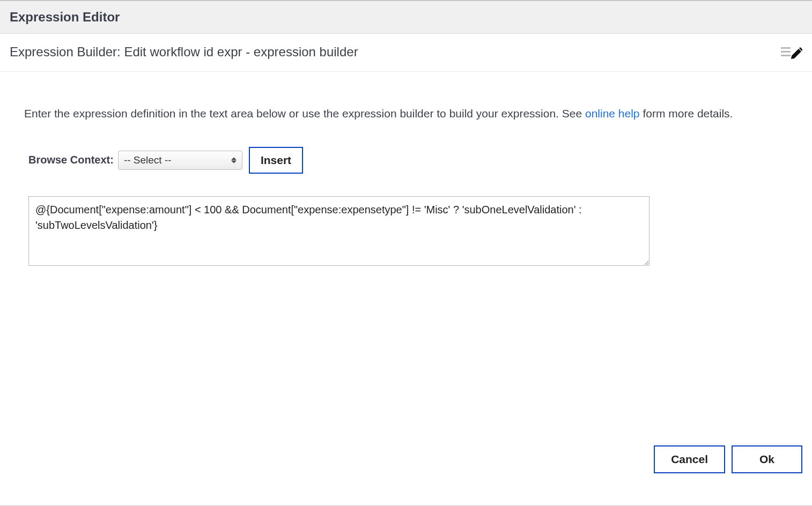 The width and height of the screenshot is (812, 506). Describe the element at coordinates (612, 114) in the screenshot. I see `online-help-link: online help` at that location.